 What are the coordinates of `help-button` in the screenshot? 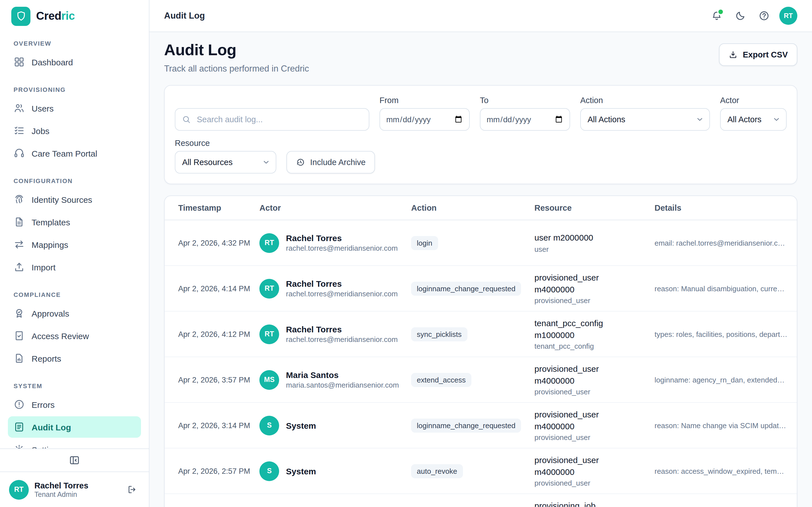 It's located at (764, 16).